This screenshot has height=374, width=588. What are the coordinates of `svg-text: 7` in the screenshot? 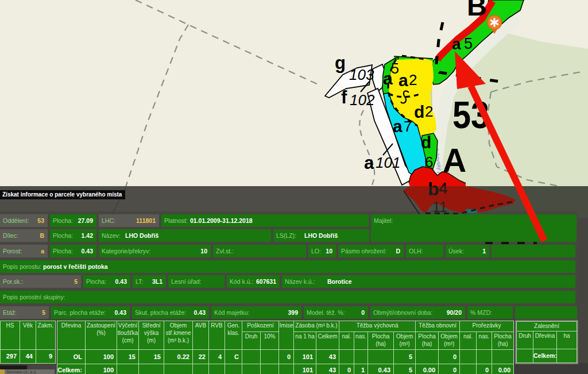 It's located at (408, 126).